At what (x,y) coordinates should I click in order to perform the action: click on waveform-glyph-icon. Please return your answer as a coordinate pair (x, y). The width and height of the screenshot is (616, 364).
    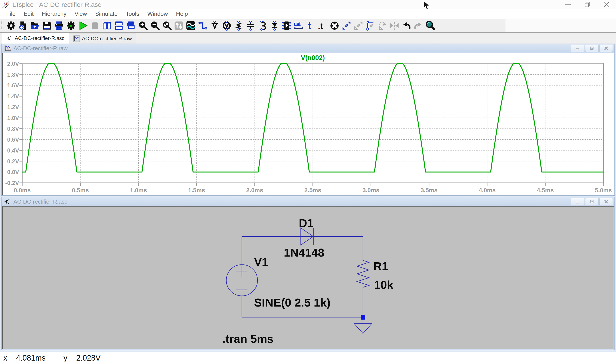
    Looking at the image, I should click on (8, 48).